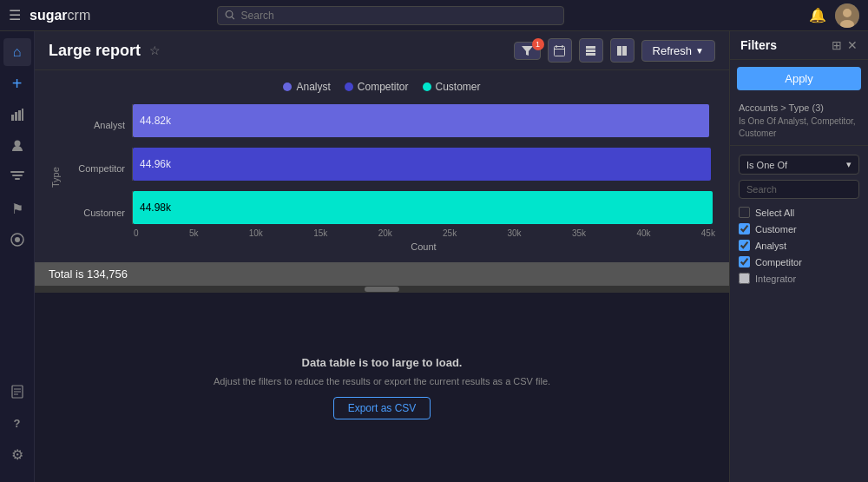 The height and width of the screenshot is (482, 868). Describe the element at coordinates (17, 426) in the screenshot. I see `sidebar-bottom: ? ⚙` at that location.